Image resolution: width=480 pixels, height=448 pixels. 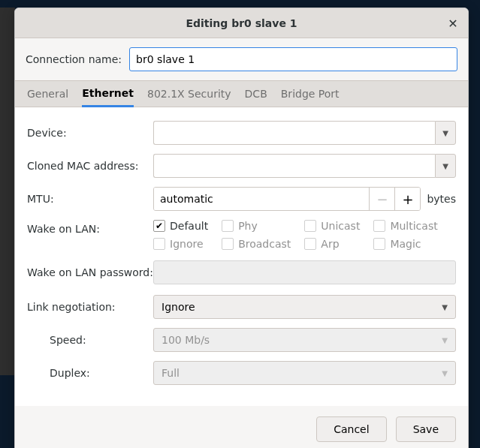 What do you see at coordinates (413, 226) in the screenshot?
I see `wol-multicast-label: Multicast` at bounding box center [413, 226].